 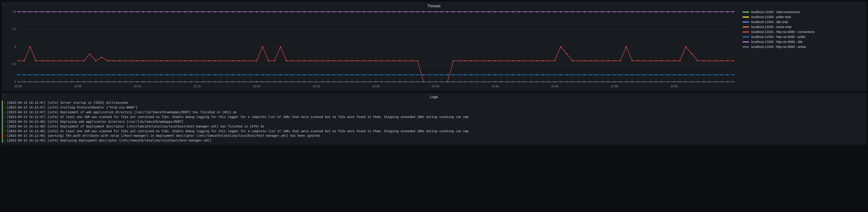 I want to click on legend-item: localhost:12345 - idle total, so click(x=803, y=22).